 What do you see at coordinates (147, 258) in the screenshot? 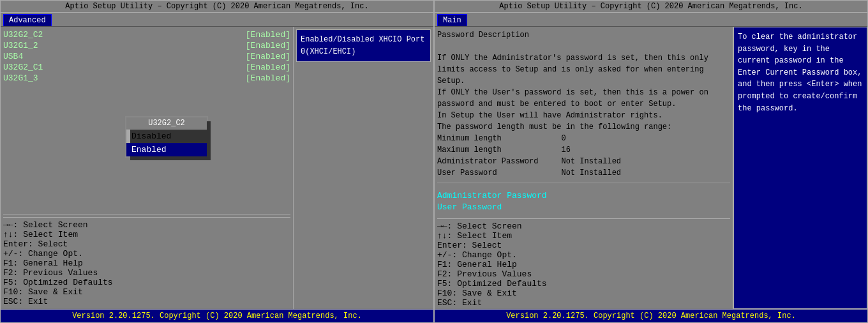
I see `left-keys-section: →←: Select Screen ↑↓: Select Item Enter:…` at bounding box center [147, 258].